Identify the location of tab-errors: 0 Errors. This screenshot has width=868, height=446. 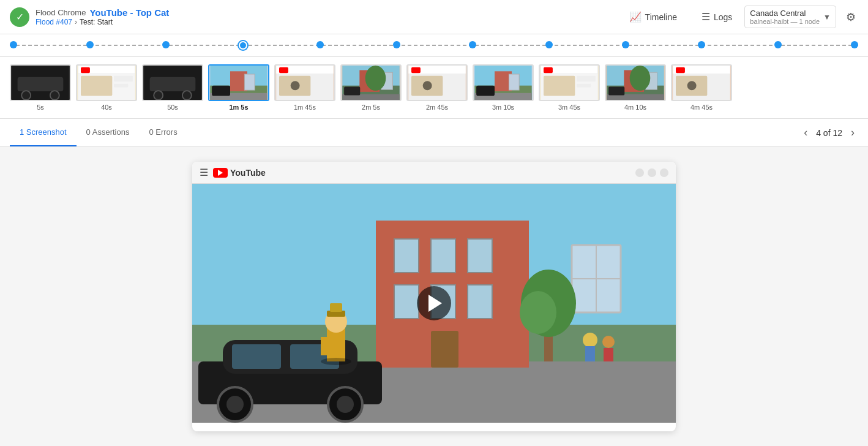
(163, 132).